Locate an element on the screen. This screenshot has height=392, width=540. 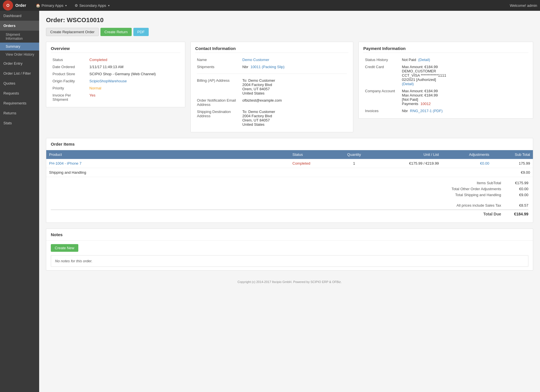
payment-info-card: Payment Information Status History Not P… is located at coordinates (446, 80).